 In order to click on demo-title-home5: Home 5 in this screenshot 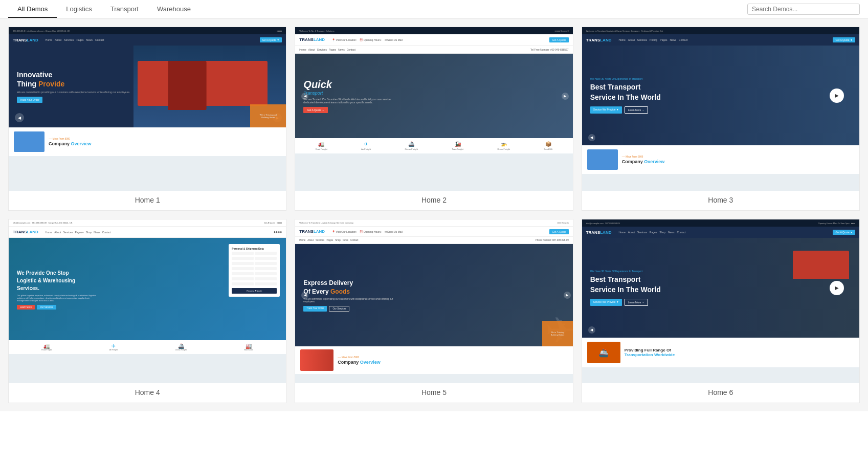, I will do `click(434, 393)`.